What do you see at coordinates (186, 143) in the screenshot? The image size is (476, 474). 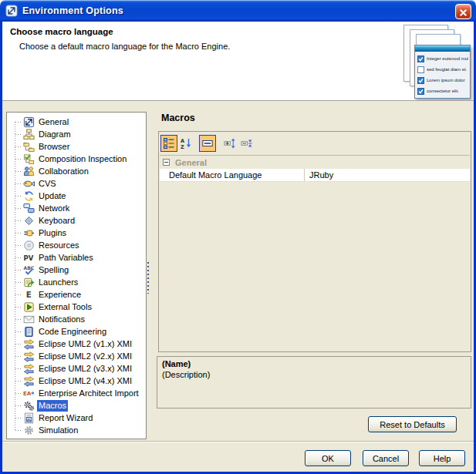 I see `sort-alphabetically-button: AZ` at bounding box center [186, 143].